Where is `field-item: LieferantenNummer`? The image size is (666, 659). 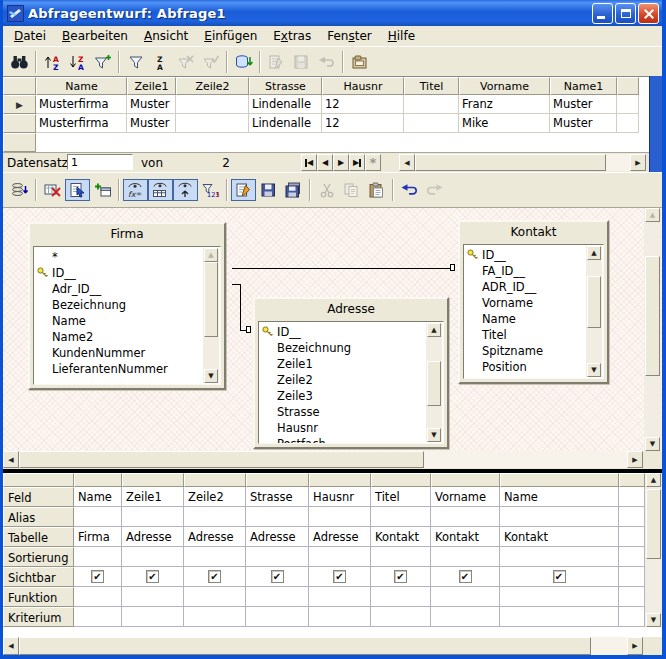
field-item: LieferantenNummer is located at coordinates (128, 369).